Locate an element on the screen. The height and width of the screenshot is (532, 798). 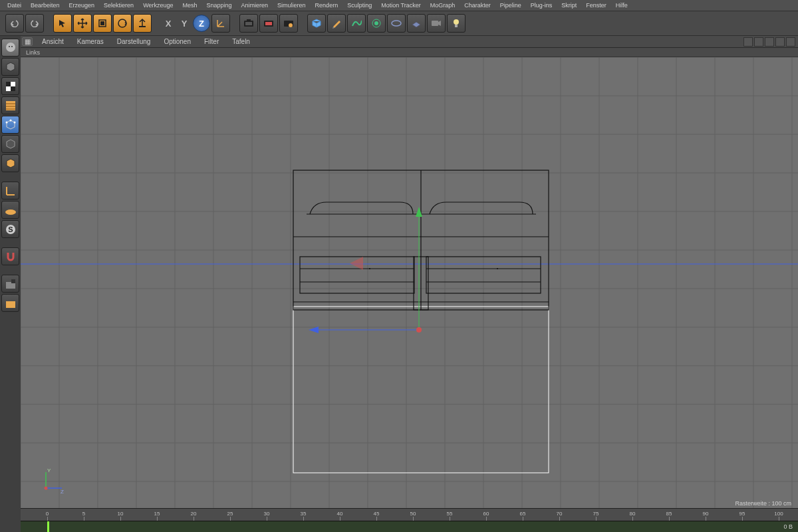
menu-motion tracker: Motion Tracker is located at coordinates (401, 5).